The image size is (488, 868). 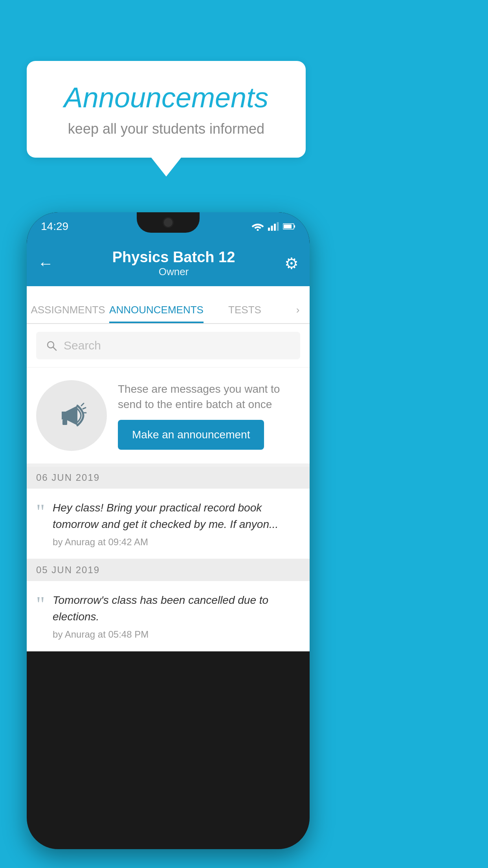 I want to click on announcement-item-2: " Tomorrow's class has been cancelled du…, so click(x=168, y=616).